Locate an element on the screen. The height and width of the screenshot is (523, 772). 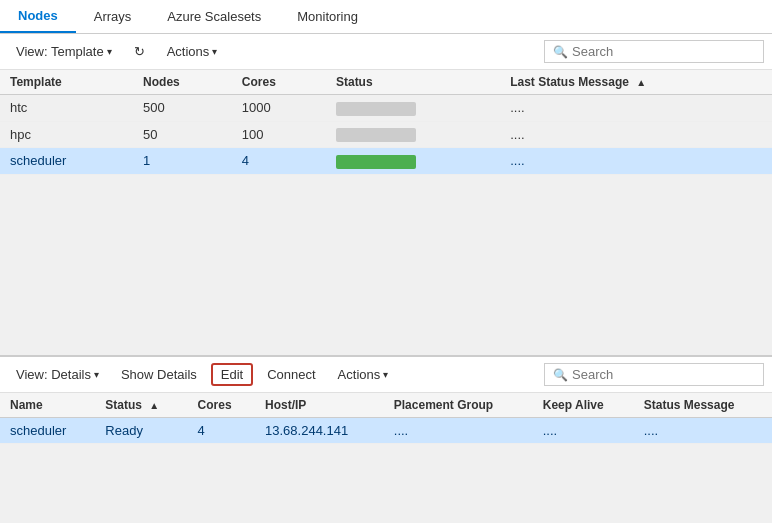
show-details-label: Show Details is located at coordinates (159, 374).